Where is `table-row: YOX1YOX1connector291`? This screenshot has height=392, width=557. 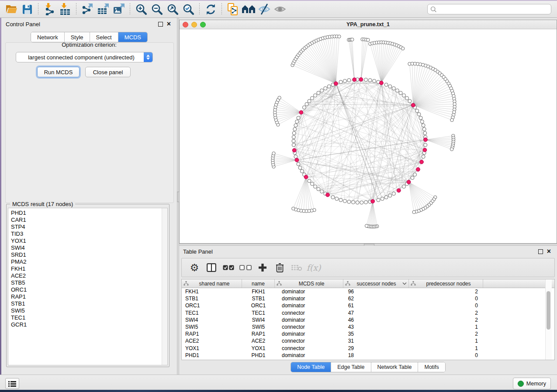 table-row: YOX1YOX1connector291 is located at coordinates (368, 348).